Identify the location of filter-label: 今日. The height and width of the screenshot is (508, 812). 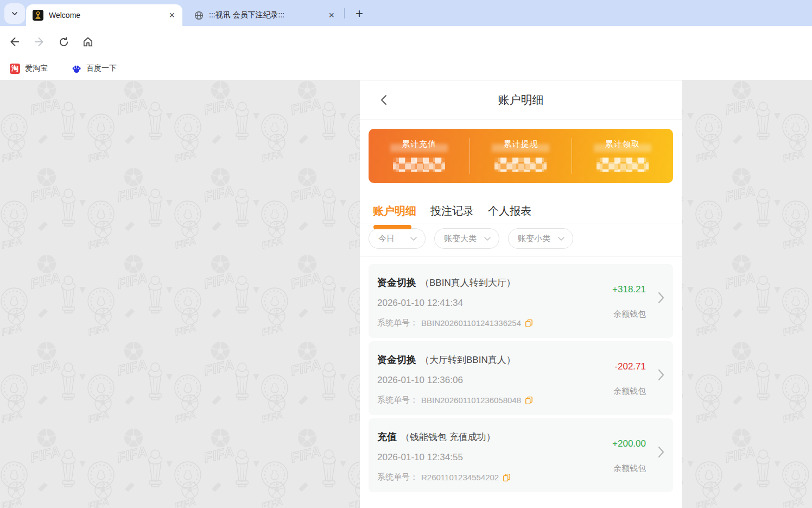
(386, 239).